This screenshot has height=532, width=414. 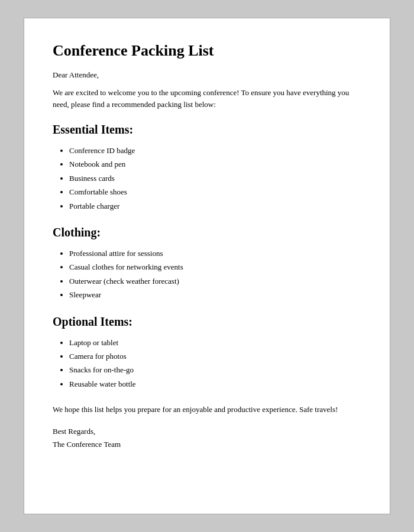 I want to click on salutation: Dear Attendee,, so click(x=207, y=75).